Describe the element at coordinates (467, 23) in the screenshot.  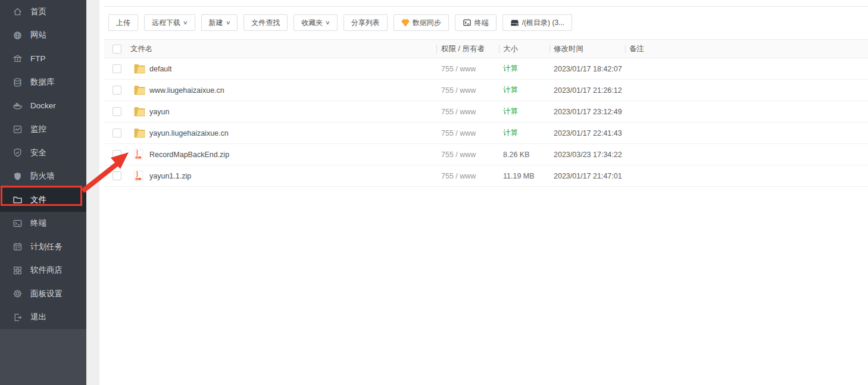
I see `terminal-btn-icon` at that location.